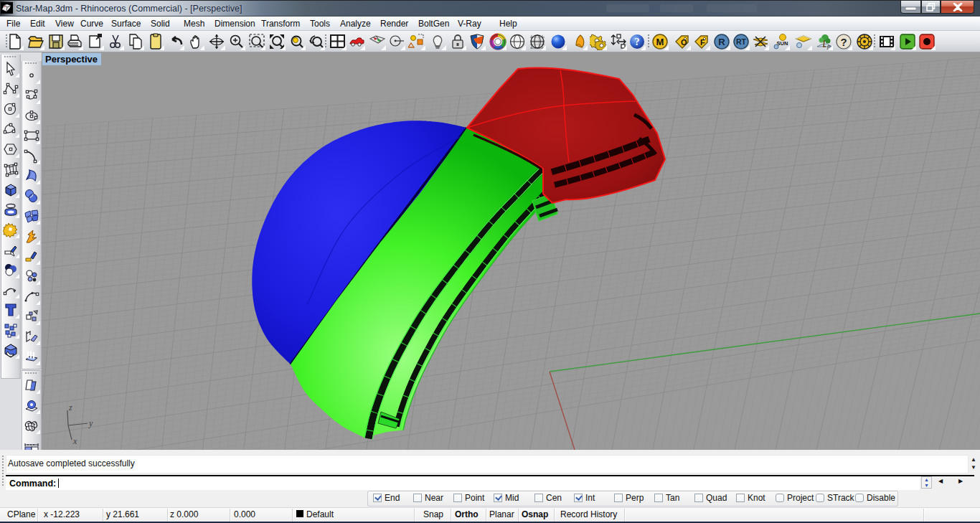 Image resolution: width=980 pixels, height=523 pixels. What do you see at coordinates (90, 423) in the screenshot?
I see `svg-text: y` at bounding box center [90, 423].